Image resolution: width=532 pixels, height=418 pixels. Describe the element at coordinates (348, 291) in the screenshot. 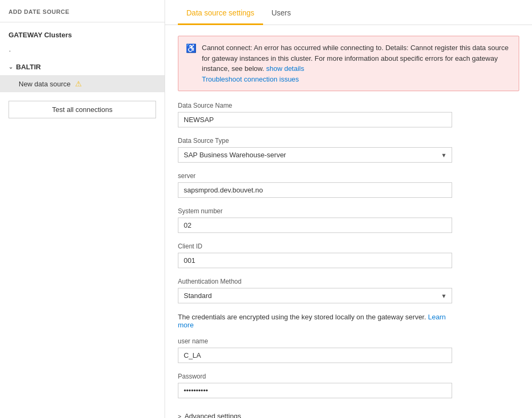

I see `auth-method-group: Authentication Method Standard Windows B…` at that location.